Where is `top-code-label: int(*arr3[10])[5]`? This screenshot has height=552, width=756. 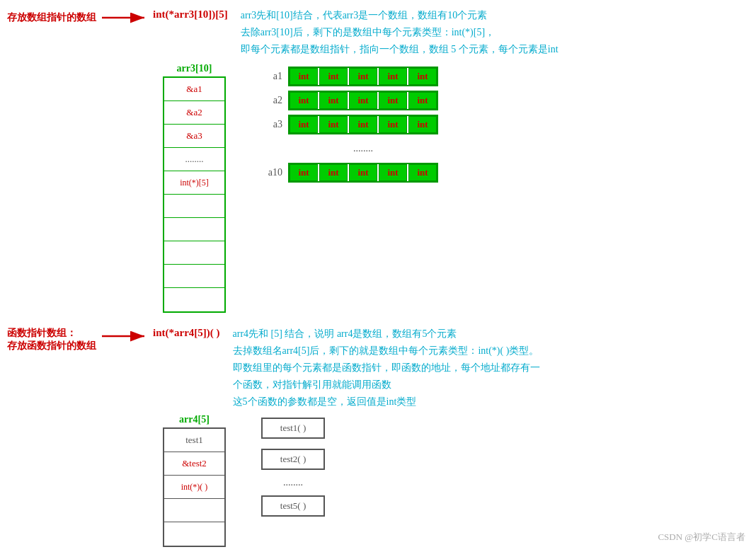
top-code-label: int(*arr3[10])[5] is located at coordinates (190, 14).